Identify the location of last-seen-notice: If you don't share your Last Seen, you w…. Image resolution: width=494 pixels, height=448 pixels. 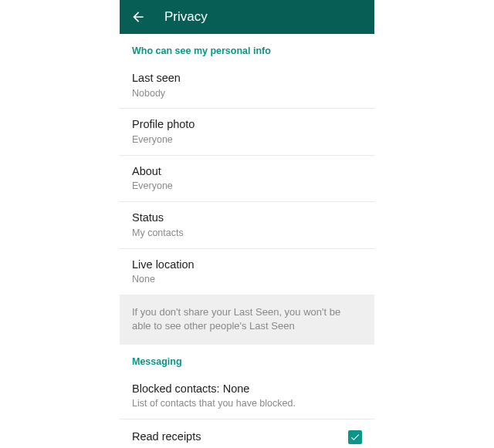
(247, 319).